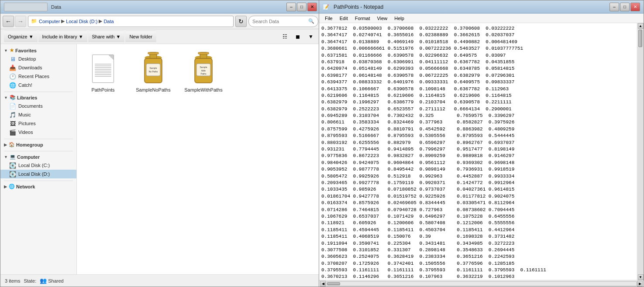  Describe the element at coordinates (161, 280) in the screenshot. I see `status-bar: 3 items State: 👥 Shared` at that location.